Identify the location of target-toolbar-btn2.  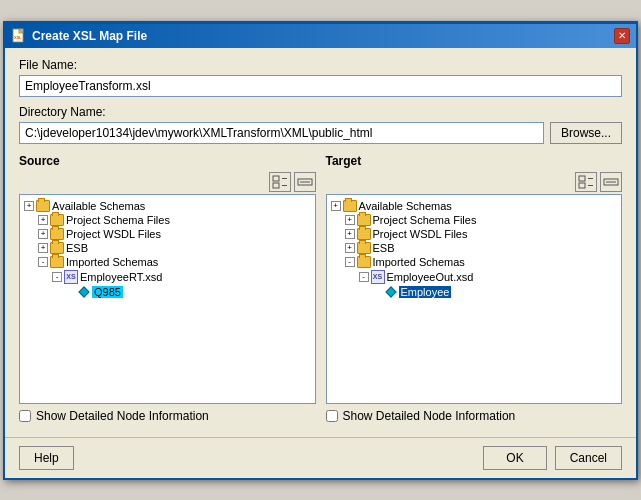
(611, 182).